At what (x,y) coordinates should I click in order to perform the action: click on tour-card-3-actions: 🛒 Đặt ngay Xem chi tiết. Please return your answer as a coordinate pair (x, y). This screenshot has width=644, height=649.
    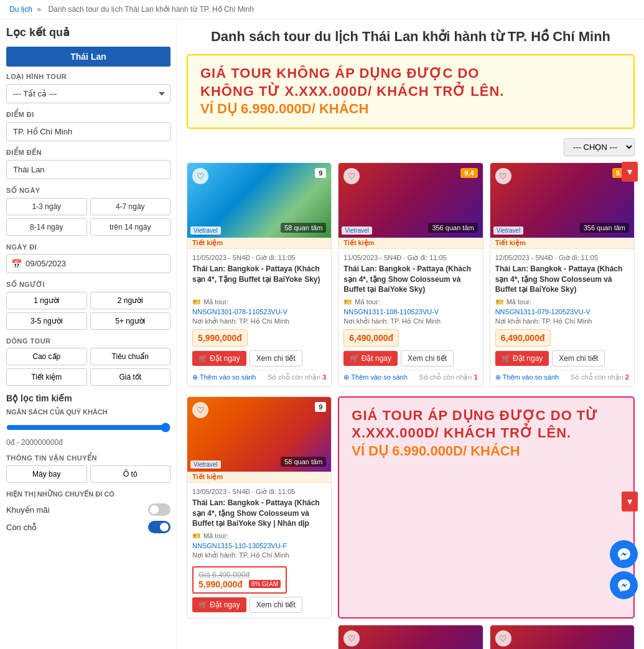
    Looking at the image, I should click on (562, 358).